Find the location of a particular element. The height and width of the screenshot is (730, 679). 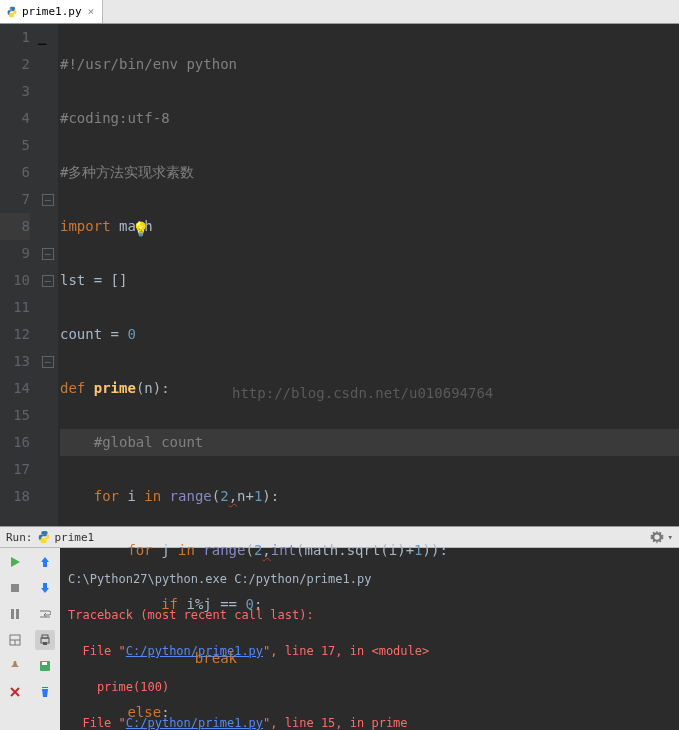

run-label: Run: is located at coordinates (20, 538).